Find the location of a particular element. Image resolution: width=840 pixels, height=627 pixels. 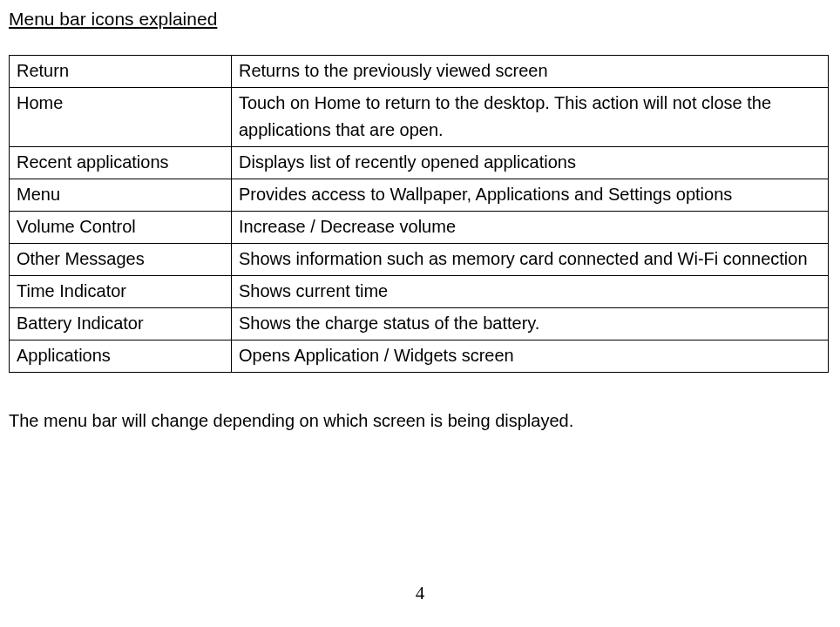

footer-paragraph: The menu bar will change depending on wh… is located at coordinates (420, 421).